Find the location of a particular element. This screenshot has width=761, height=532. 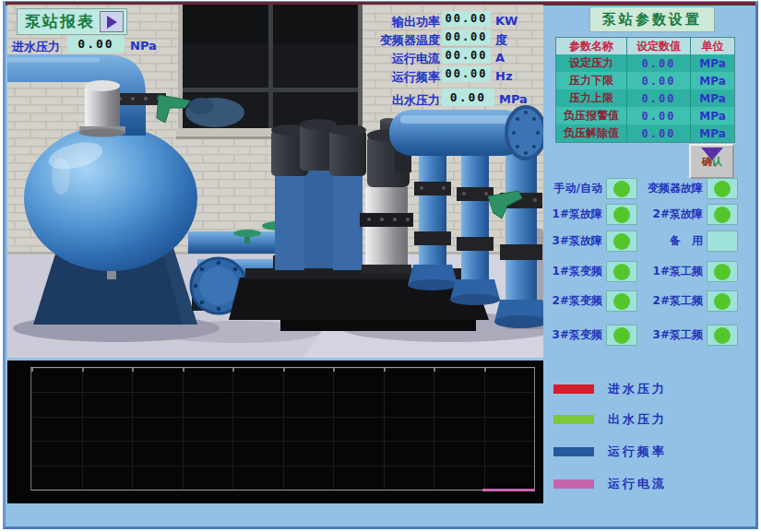

legend-item: 运行频率 is located at coordinates (611, 452).